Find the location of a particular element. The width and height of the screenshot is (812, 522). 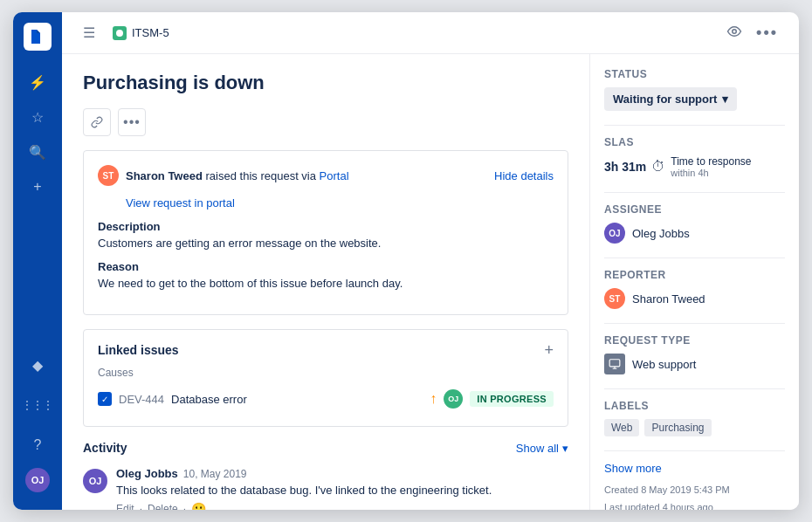

issue-type-icon is located at coordinates (120, 33).